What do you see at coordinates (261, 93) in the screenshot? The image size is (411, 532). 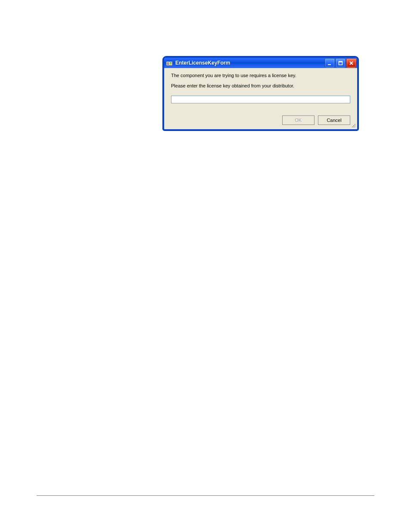 I see `license-dialog: EnterLicenseKeyForm` at bounding box center [261, 93].